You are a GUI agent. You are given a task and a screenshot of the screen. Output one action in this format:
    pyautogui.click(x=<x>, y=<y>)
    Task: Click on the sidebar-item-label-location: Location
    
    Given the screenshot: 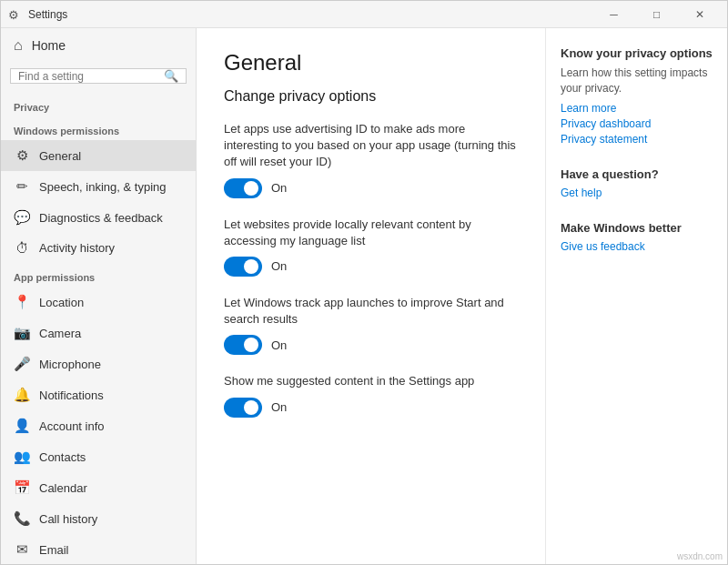 What is the action you would take?
    pyautogui.click(x=62, y=302)
    